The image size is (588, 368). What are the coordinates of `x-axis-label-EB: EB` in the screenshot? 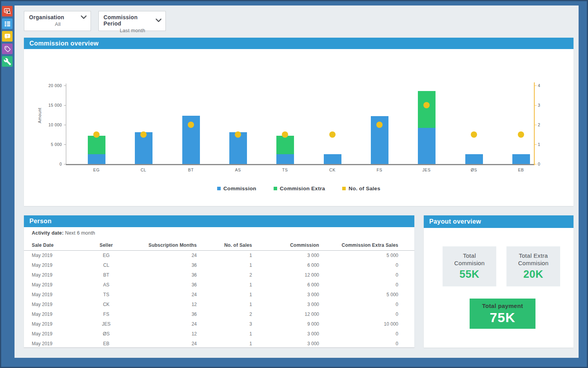 It's located at (521, 170).